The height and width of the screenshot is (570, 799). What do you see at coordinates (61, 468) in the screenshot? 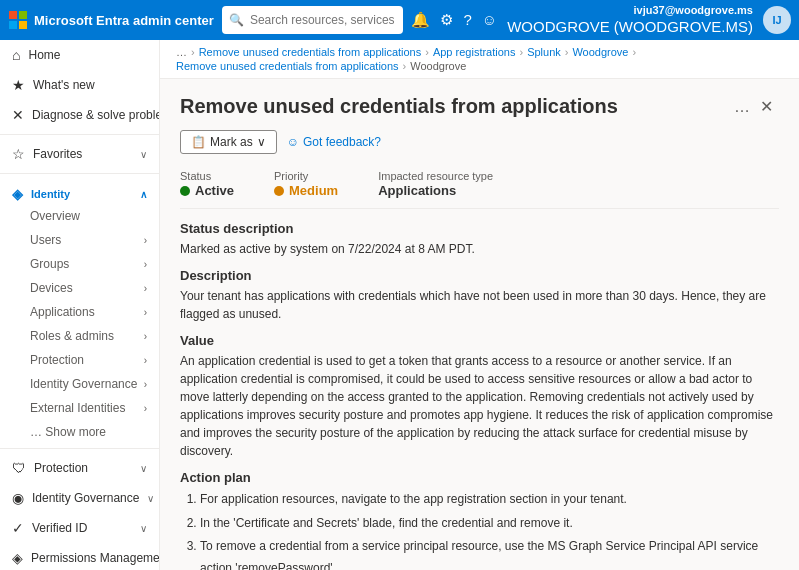
I see `sidebar-label-protection2: Protection` at bounding box center [61, 468].